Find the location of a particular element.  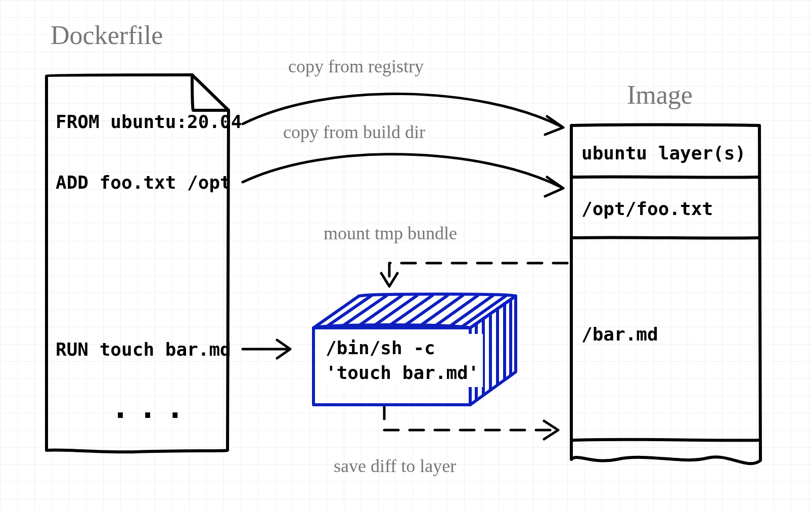

image-layer-ubuntu: ubuntu layer(s) is located at coordinates (663, 153).